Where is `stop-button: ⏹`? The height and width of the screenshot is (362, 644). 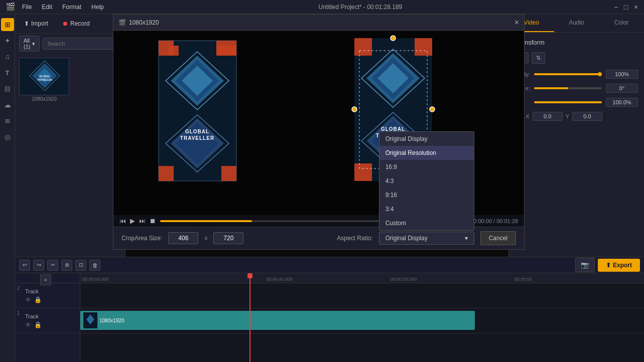 stop-button: ⏹ is located at coordinates (153, 221).